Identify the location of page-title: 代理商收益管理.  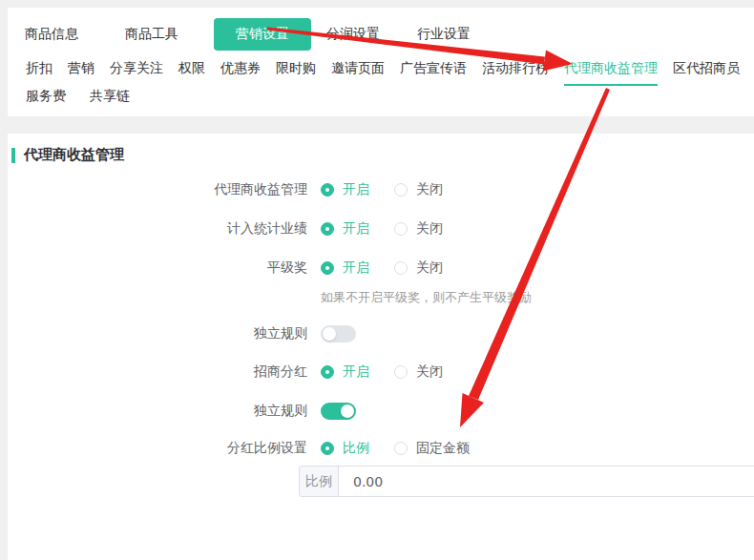
(74, 155).